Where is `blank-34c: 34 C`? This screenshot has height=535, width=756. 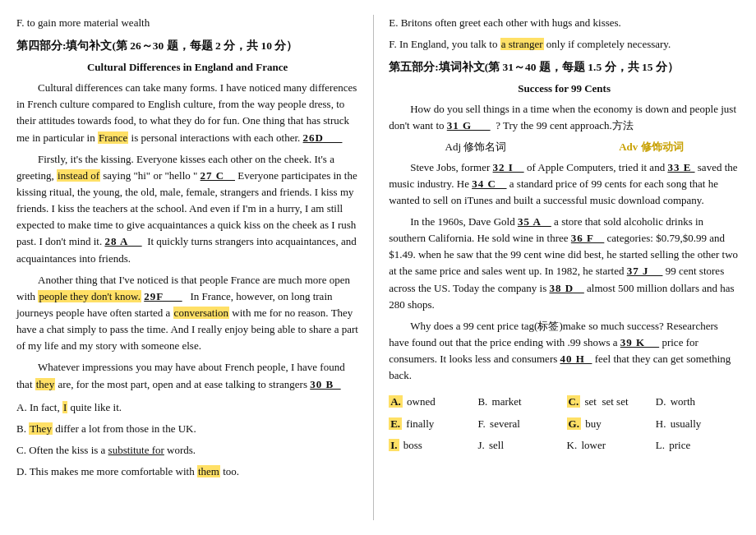
blank-34c: 34 C is located at coordinates (489, 184).